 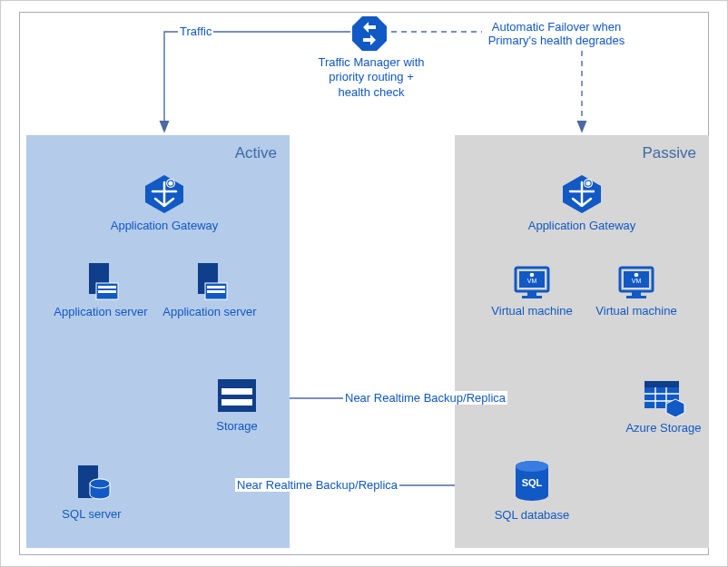 I want to click on active-app-gateway-label: Application Gateway, so click(x=164, y=225).